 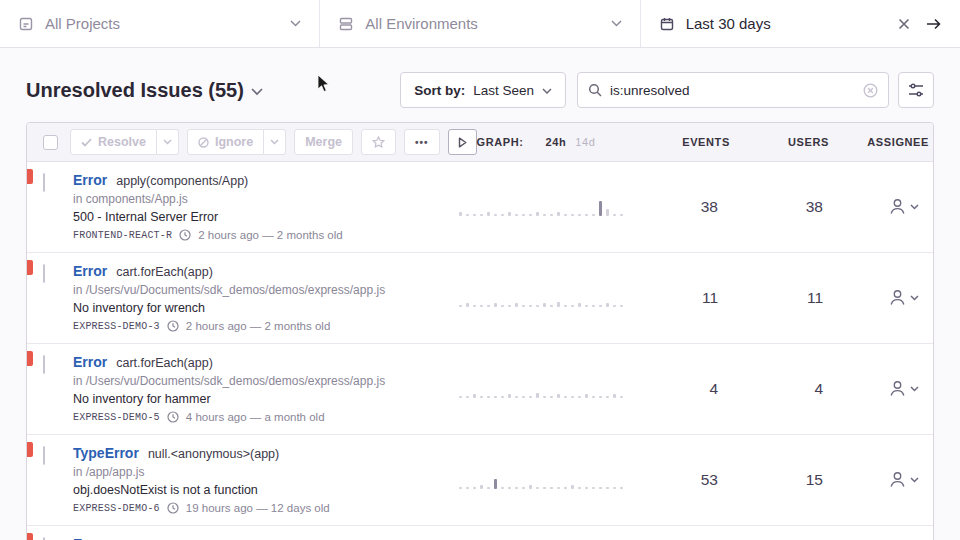 I want to click on issue-search, so click(x=733, y=90).